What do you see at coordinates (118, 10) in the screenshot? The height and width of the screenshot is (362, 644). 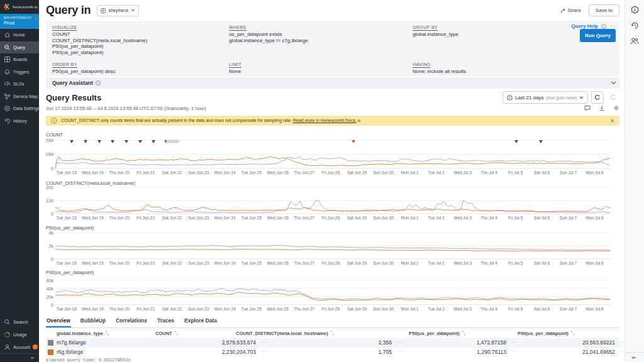 I see `dataset-name: shepherd` at bounding box center [118, 10].